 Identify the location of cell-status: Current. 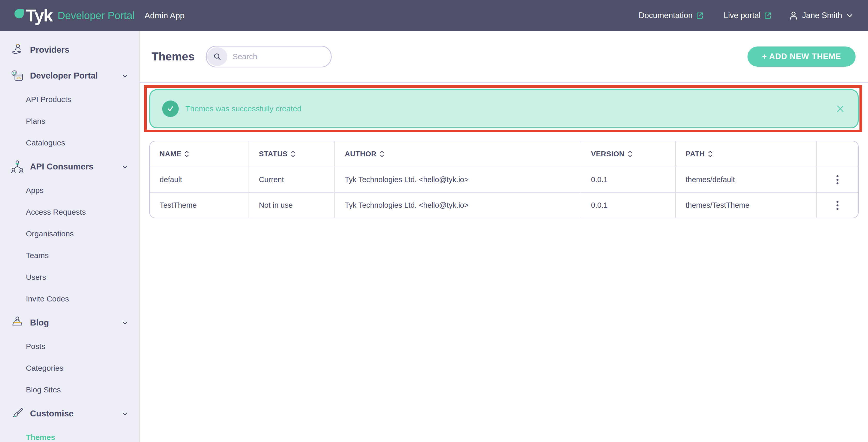
(292, 180).